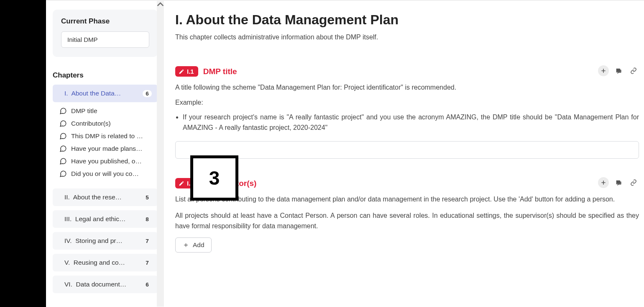  I want to click on scroll-up-icon, so click(161, 4).